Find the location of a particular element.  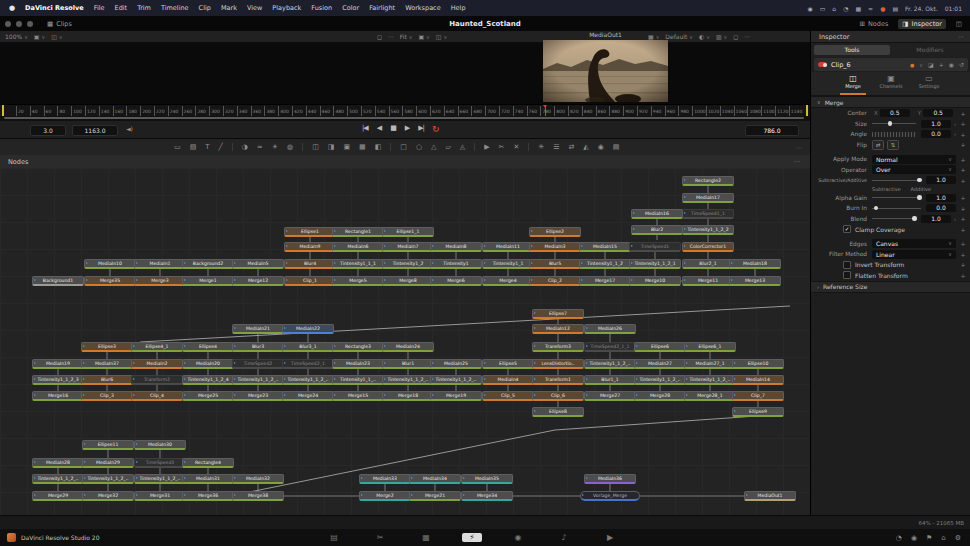

node-MediaIn30: MediaIn30 is located at coordinates (160, 445).